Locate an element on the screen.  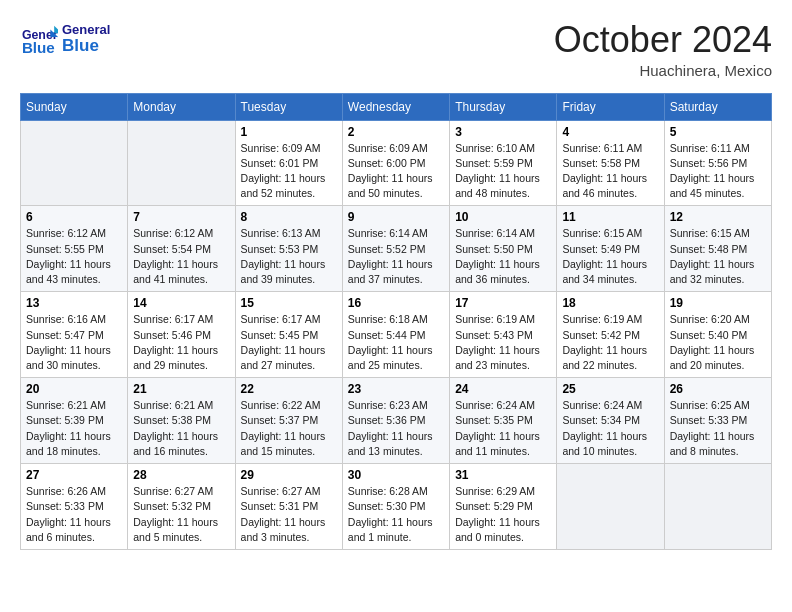
day-number: 25 is located at coordinates (610, 389).